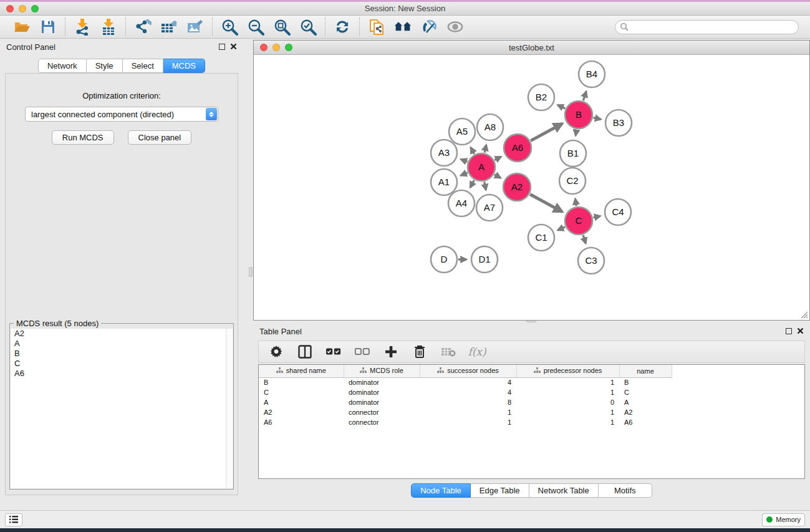  What do you see at coordinates (464, 160) in the screenshot?
I see `edge-A-A3` at bounding box center [464, 160].